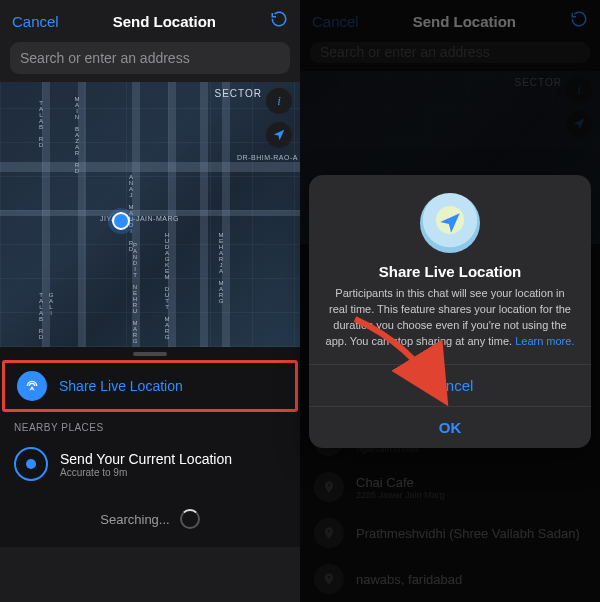 The height and width of the screenshot is (602, 600). Describe the element at coordinates (150, 58) in the screenshot. I see `search-input: Search or enter an address` at that location.